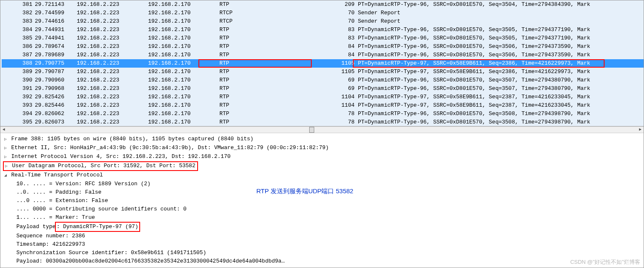 This screenshot has width=644, height=268. What do you see at coordinates (322, 166) in the screenshot?
I see `tree-udp: ▷ User Datagram Protocol, Src Port: 3159…` at bounding box center [322, 166].